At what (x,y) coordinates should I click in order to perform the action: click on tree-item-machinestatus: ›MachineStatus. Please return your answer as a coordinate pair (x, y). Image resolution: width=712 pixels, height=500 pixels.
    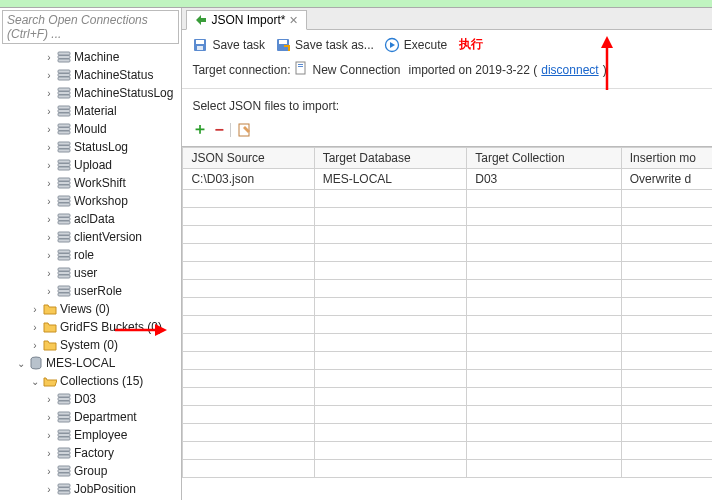
    Looking at the image, I should click on (90, 75).